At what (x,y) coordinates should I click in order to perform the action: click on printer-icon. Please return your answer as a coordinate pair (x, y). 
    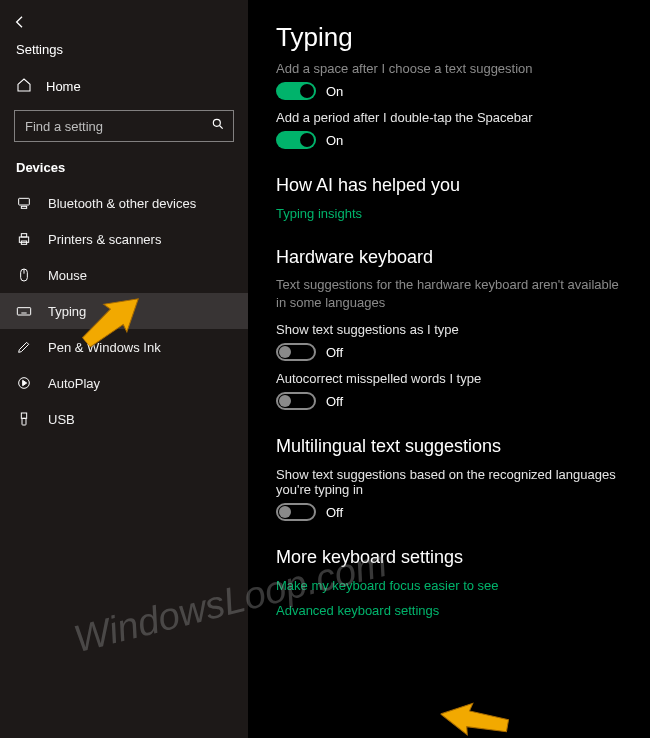
    Looking at the image, I should click on (24, 239).